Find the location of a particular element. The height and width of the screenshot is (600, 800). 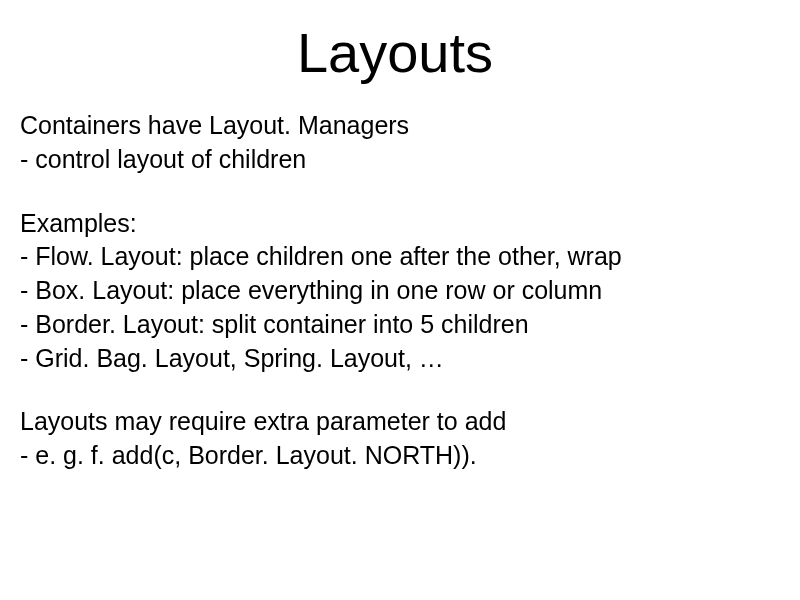

slide-title: Layouts is located at coordinates (395, 52).